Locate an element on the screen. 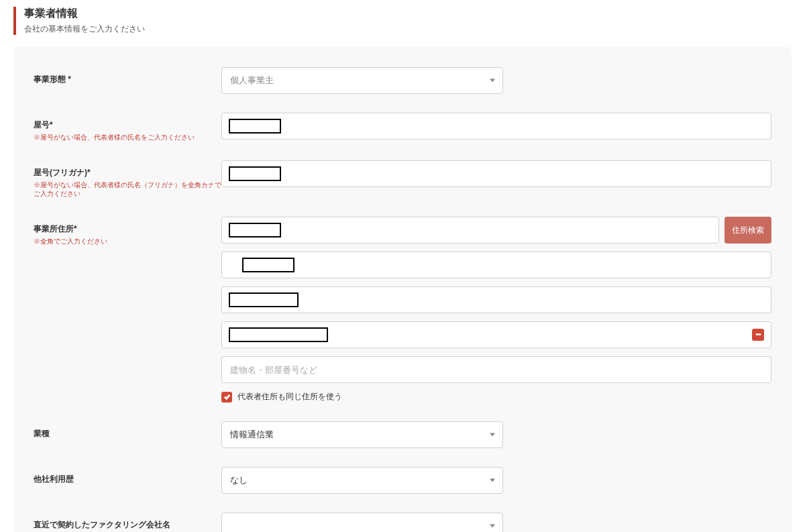 Image resolution: width=805 pixels, height=532 pixels. input-trade-name-kana is located at coordinates (496, 174).